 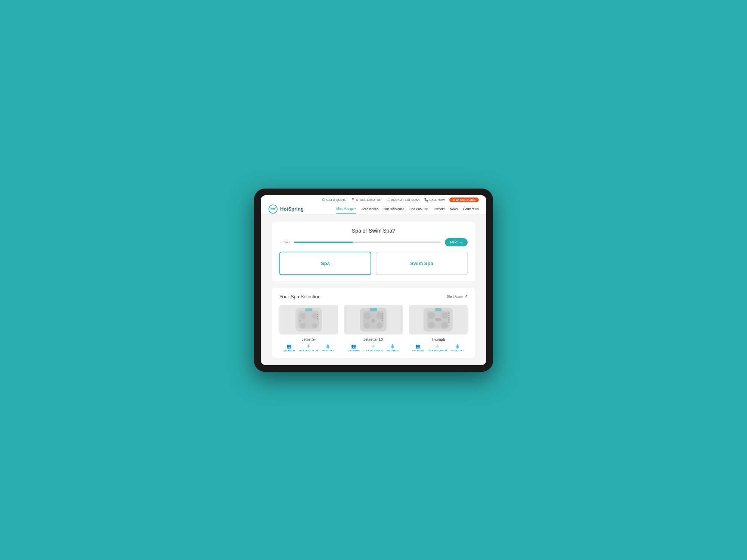 I want to click on dimensions-icon: ✛, so click(x=309, y=346).